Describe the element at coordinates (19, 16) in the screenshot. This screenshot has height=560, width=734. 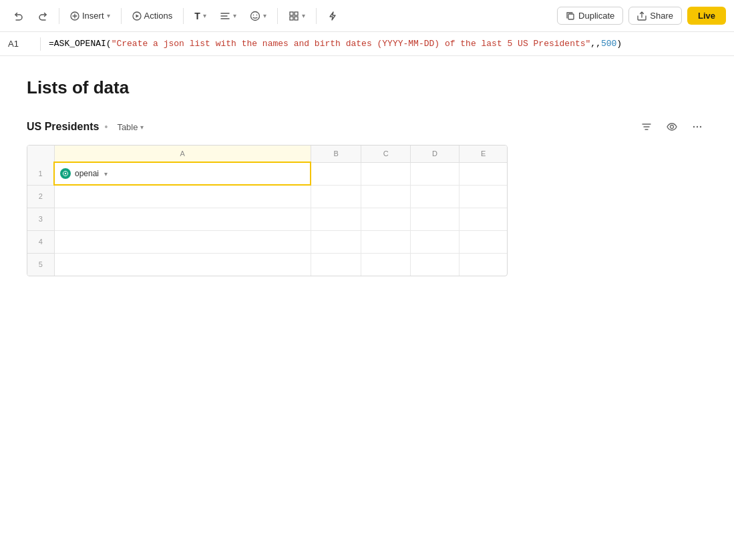
I see `undo-icon` at that location.